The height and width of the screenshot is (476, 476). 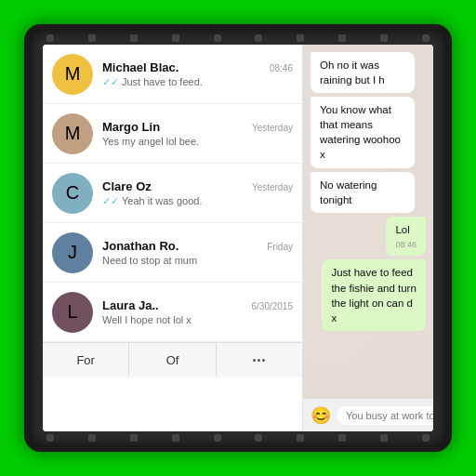 What do you see at coordinates (321, 416) in the screenshot?
I see `emoji-button: 😊` at bounding box center [321, 416].